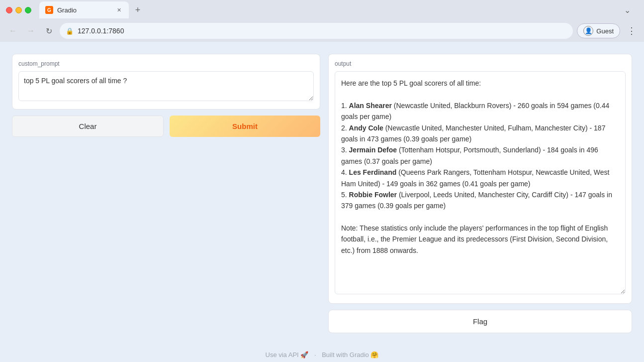  What do you see at coordinates (322, 354) in the screenshot?
I see `footer: Use via API 🚀 · Built with Gradio 🤗` at bounding box center [322, 354].